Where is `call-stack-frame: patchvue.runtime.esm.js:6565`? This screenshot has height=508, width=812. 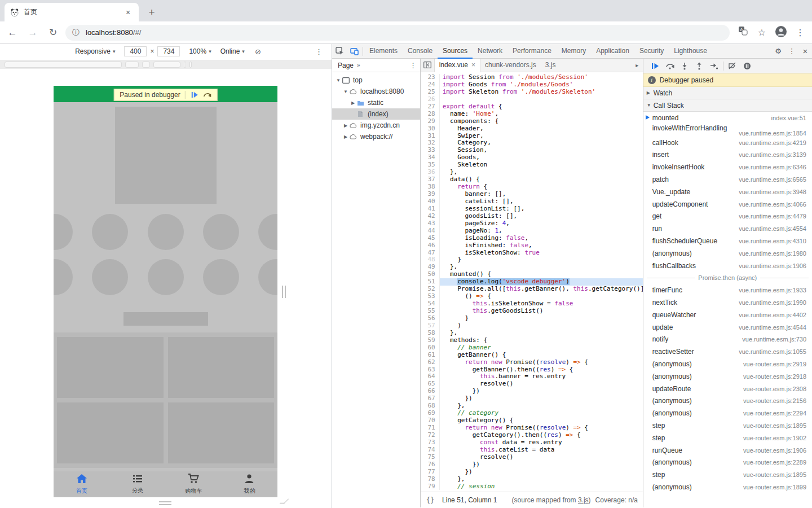
call-stack-frame: patchvue.runtime.esm.js:6565 is located at coordinates (727, 179).